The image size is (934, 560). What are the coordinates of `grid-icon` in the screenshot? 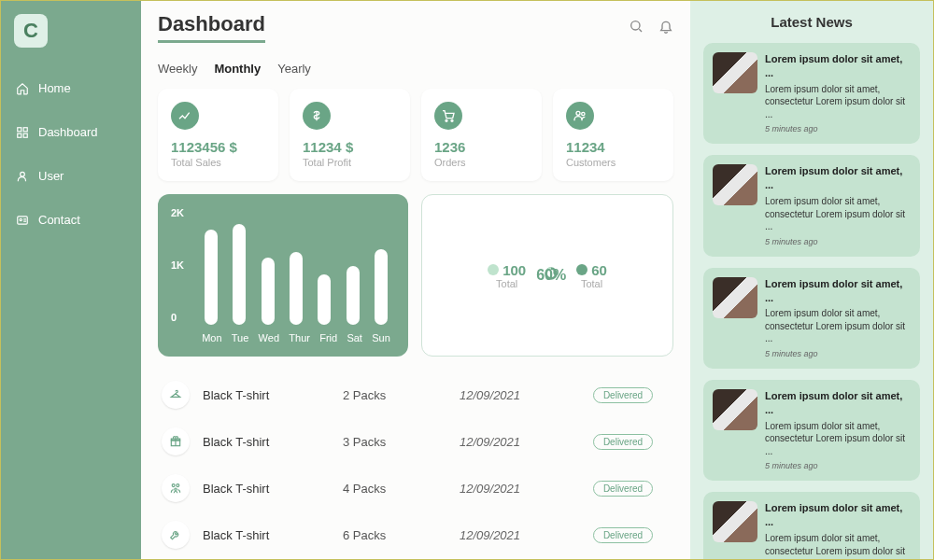 It's located at (22, 133).